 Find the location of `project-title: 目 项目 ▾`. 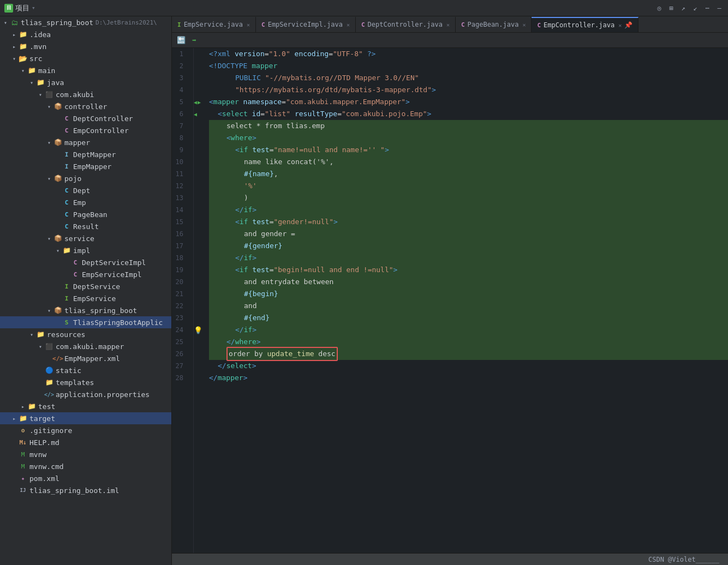

project-title: 目 项目 ▾ is located at coordinates (20, 8).